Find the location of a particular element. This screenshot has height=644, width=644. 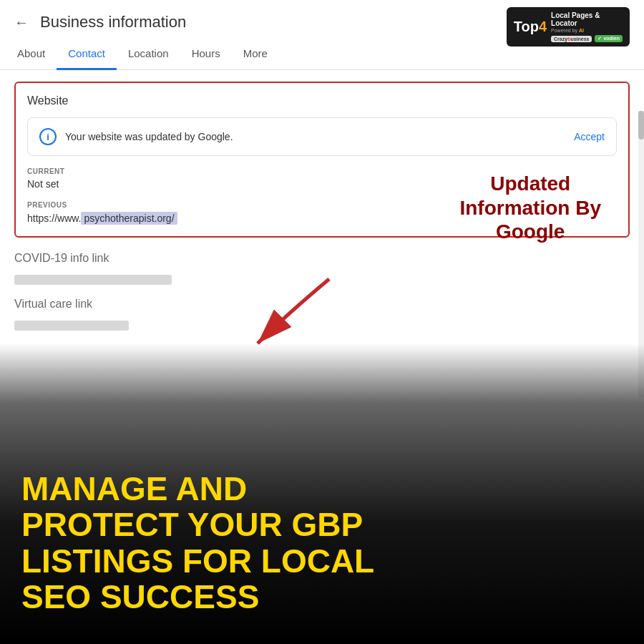

tab-contact: Contact is located at coordinates (87, 54).